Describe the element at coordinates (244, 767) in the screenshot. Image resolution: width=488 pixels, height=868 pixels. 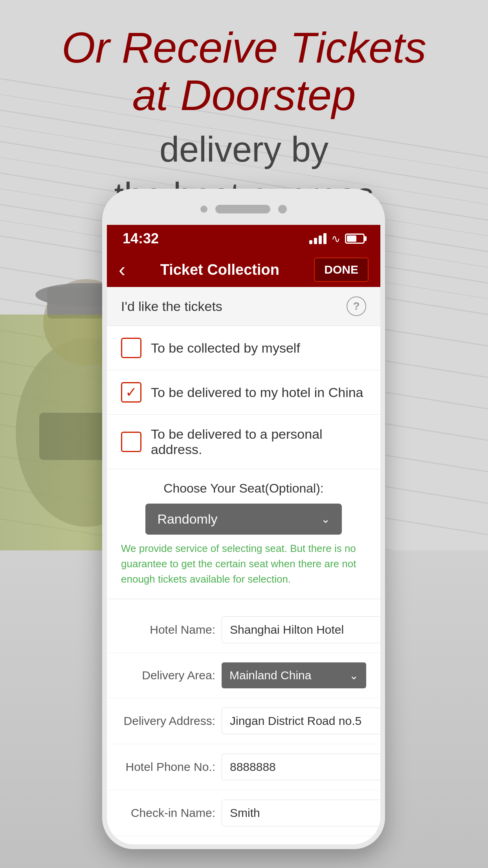
I see `form-row-hotel-phone: Hotel Phone No.:` at that location.